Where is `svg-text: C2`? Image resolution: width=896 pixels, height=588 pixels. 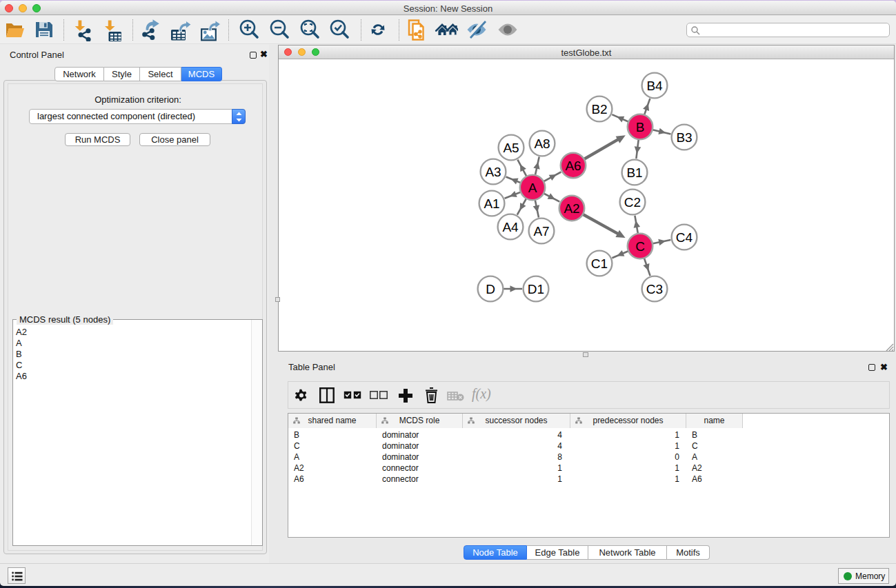 svg-text: C2 is located at coordinates (633, 203).